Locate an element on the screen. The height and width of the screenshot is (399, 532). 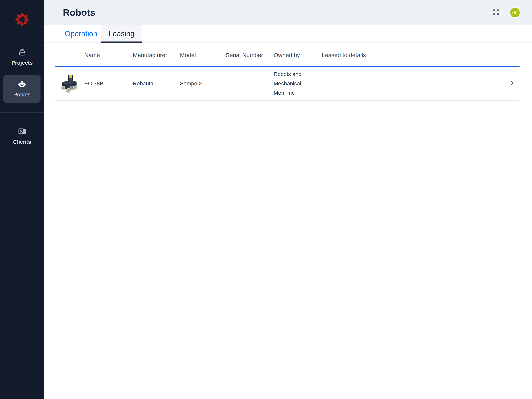
column-header-serial-number: Serial Number is located at coordinates (250, 55).